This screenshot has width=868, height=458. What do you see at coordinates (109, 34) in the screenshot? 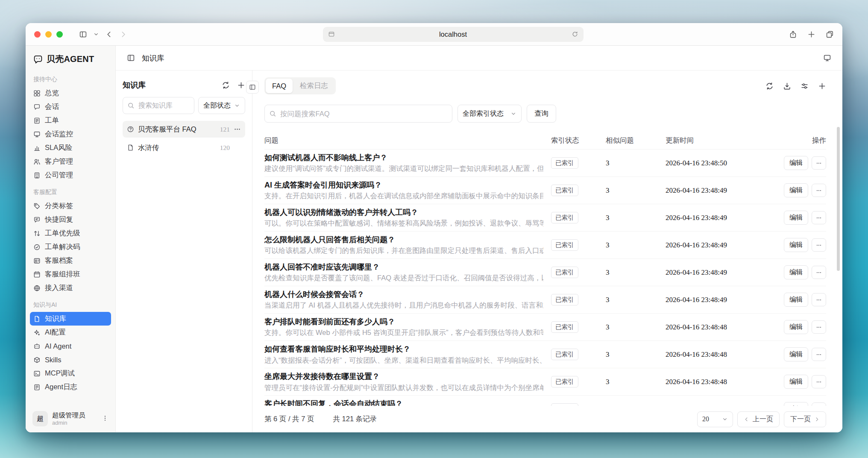
I see `back-button` at bounding box center [109, 34].